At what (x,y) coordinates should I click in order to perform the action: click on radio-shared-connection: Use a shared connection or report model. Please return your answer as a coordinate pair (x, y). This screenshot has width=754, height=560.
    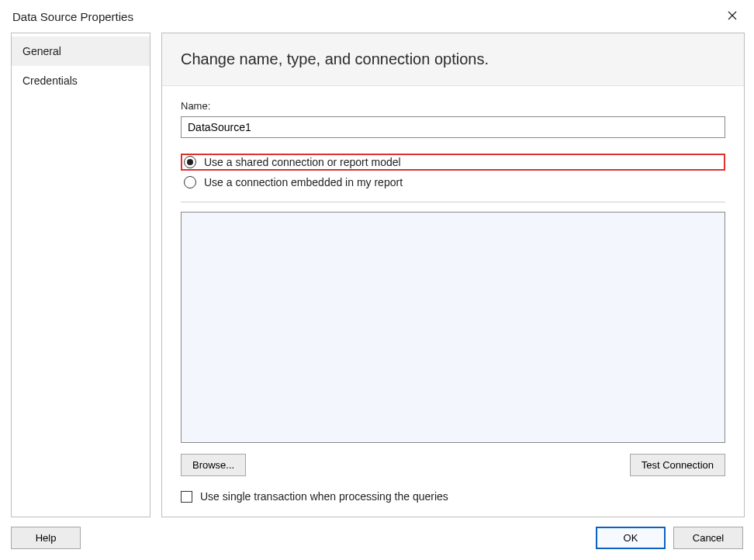
    Looking at the image, I should click on (453, 162).